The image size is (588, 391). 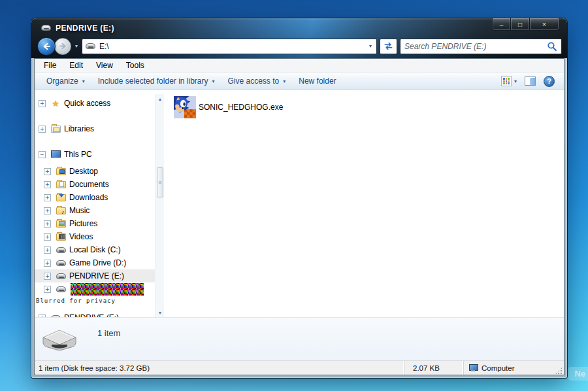 What do you see at coordinates (509, 81) in the screenshot?
I see `change-view-button: ▾` at bounding box center [509, 81].